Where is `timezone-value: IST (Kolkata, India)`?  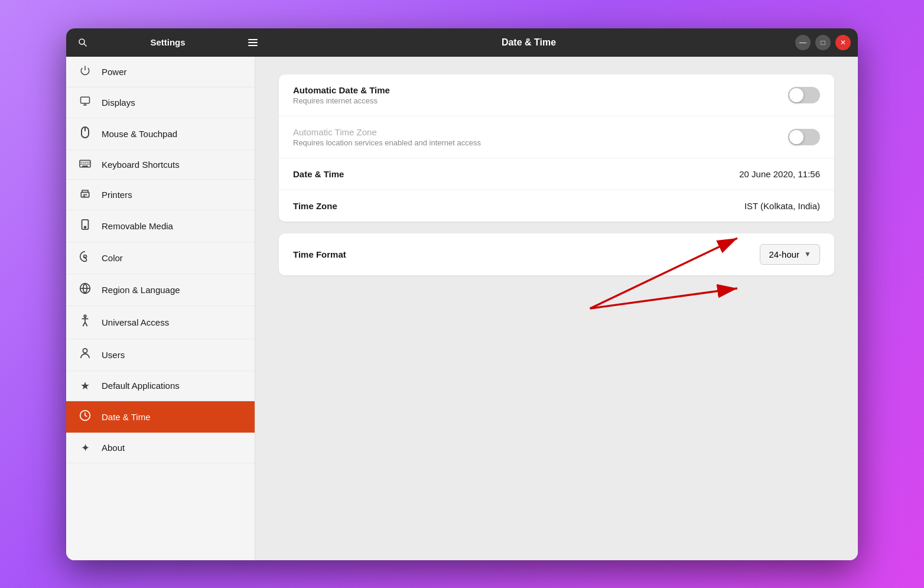
timezone-value: IST (Kolkata, India) is located at coordinates (782, 206).